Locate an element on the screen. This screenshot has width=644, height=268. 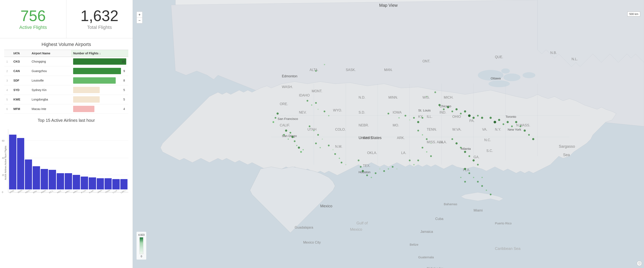
svg-text: N.C. is located at coordinates (488, 140).